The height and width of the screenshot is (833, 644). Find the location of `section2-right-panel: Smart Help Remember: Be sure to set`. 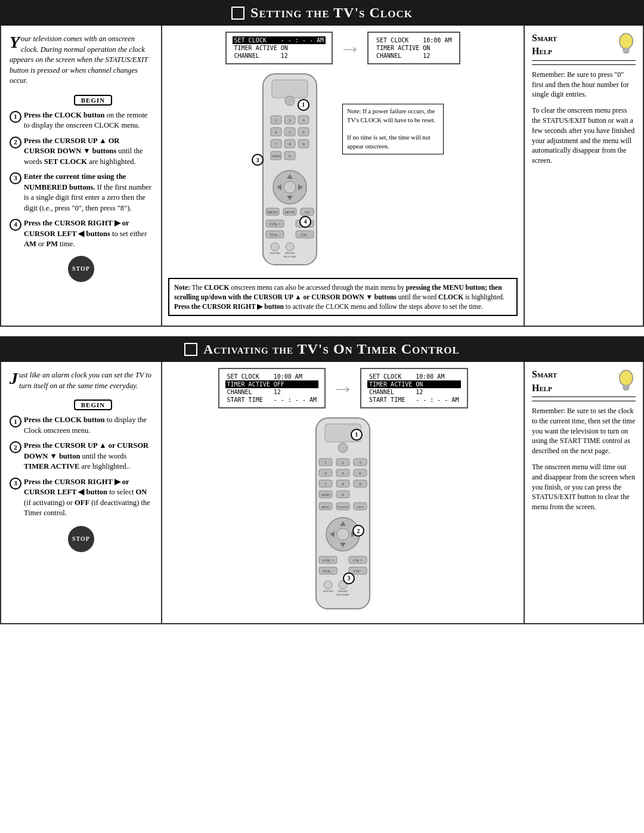

section2-right-panel: Smart Help Remember: Be sure to set is located at coordinates (583, 493).